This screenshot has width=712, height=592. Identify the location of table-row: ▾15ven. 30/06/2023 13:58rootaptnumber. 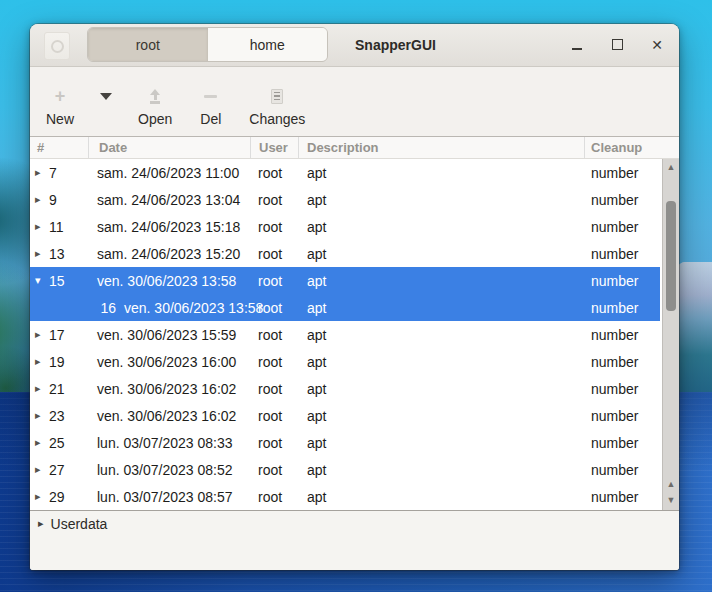
(345, 280).